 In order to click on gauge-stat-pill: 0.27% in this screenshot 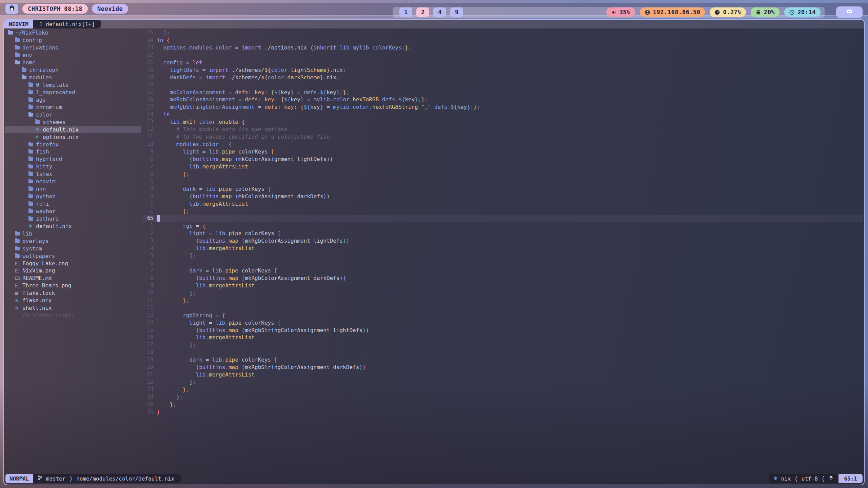, I will do `click(728, 12)`.